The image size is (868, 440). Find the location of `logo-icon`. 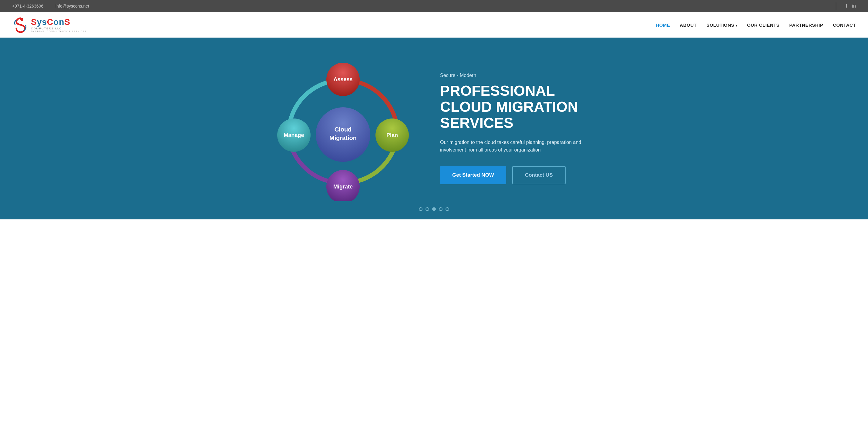

logo-icon is located at coordinates (20, 25).